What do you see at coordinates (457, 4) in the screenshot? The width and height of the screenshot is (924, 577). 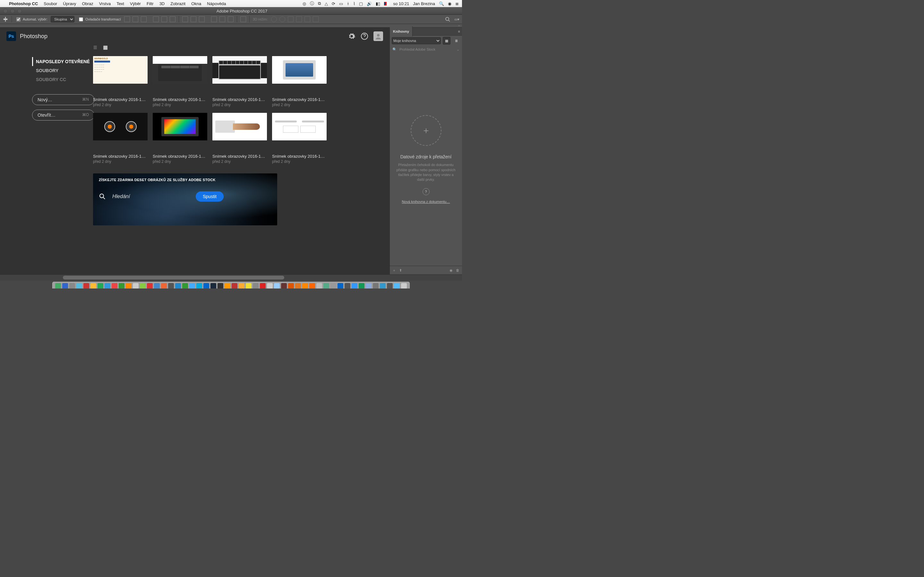 I see `notification-center-icon: ≣` at bounding box center [457, 4].